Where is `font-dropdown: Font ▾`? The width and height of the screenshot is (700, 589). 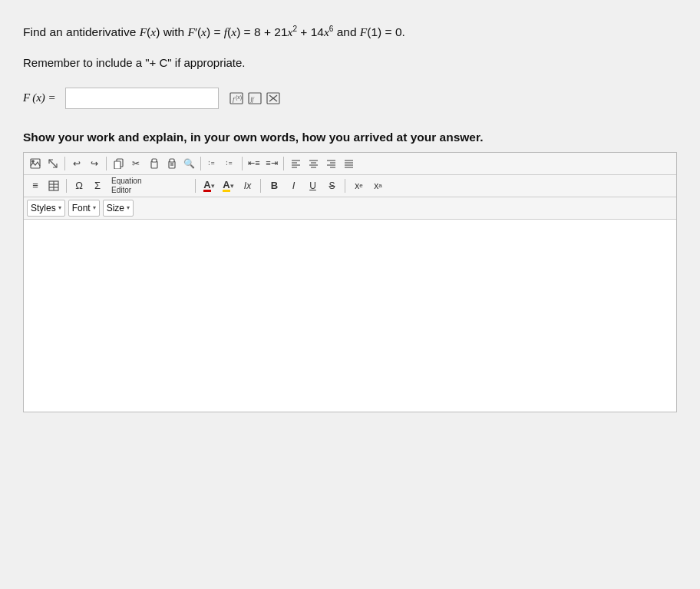 font-dropdown: Font ▾ is located at coordinates (84, 208).